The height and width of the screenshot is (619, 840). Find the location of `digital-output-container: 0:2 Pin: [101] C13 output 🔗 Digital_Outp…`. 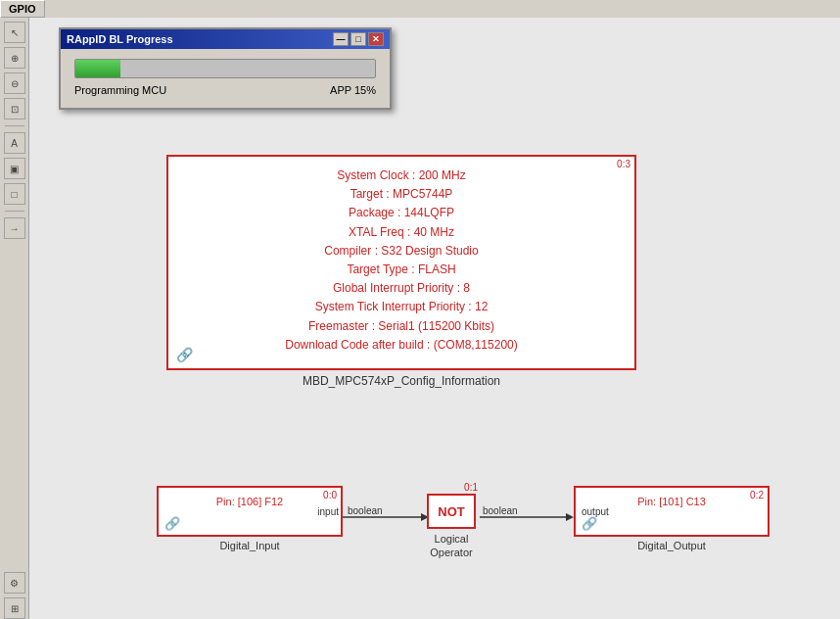

digital-output-container: 0:2 Pin: [101] C13 output 🔗 Digital_Outp… is located at coordinates (672, 519).